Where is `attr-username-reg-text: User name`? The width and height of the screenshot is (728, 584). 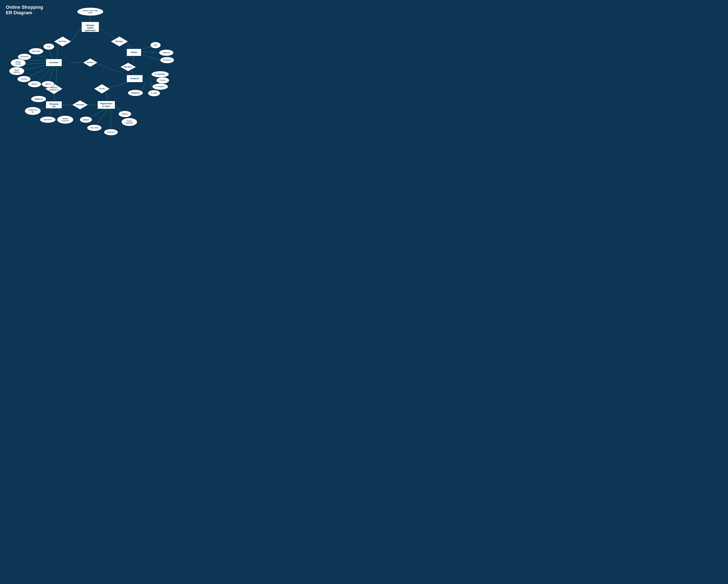
attr-username-reg-text: User name is located at coordinates (94, 128).